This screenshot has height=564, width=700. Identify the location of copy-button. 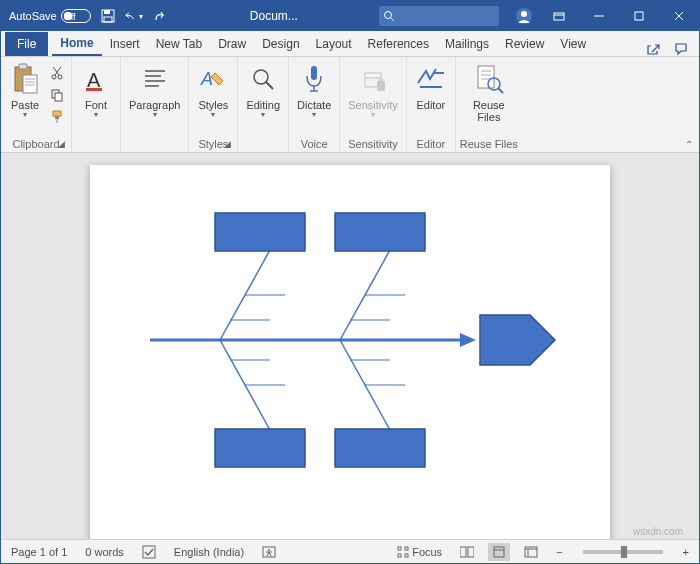
(57, 95).